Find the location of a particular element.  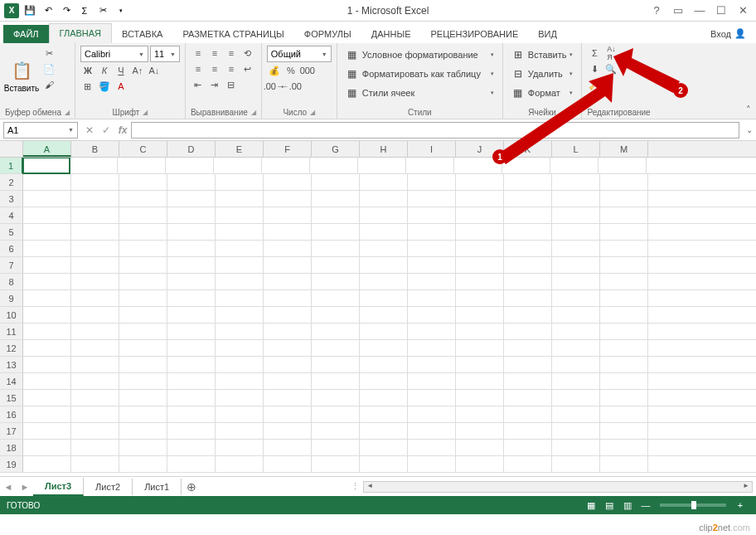

tab-insert: ВСТАВКА is located at coordinates (143, 34).